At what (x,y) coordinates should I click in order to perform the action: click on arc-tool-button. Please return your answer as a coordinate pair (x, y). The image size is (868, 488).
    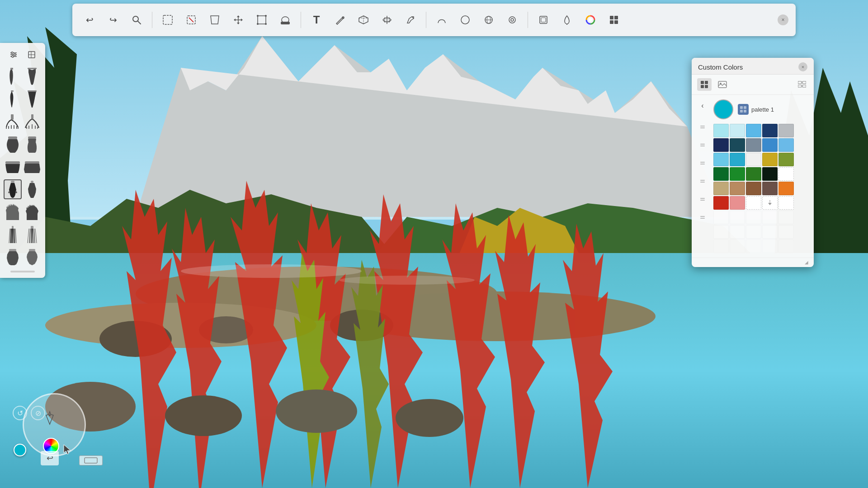
    Looking at the image, I should click on (442, 20).